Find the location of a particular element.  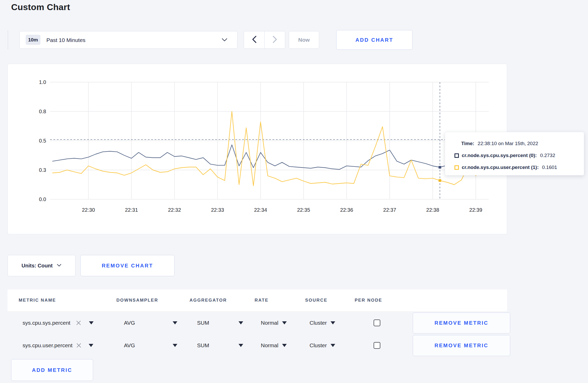

column-header-downsampler: DOWNSAMPLER is located at coordinates (137, 300).